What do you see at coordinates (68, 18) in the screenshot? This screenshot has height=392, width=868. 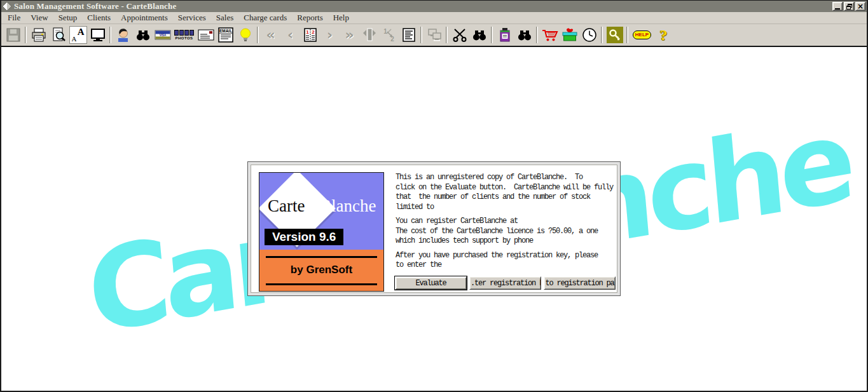 I see `menu-setup: Setup` at bounding box center [68, 18].